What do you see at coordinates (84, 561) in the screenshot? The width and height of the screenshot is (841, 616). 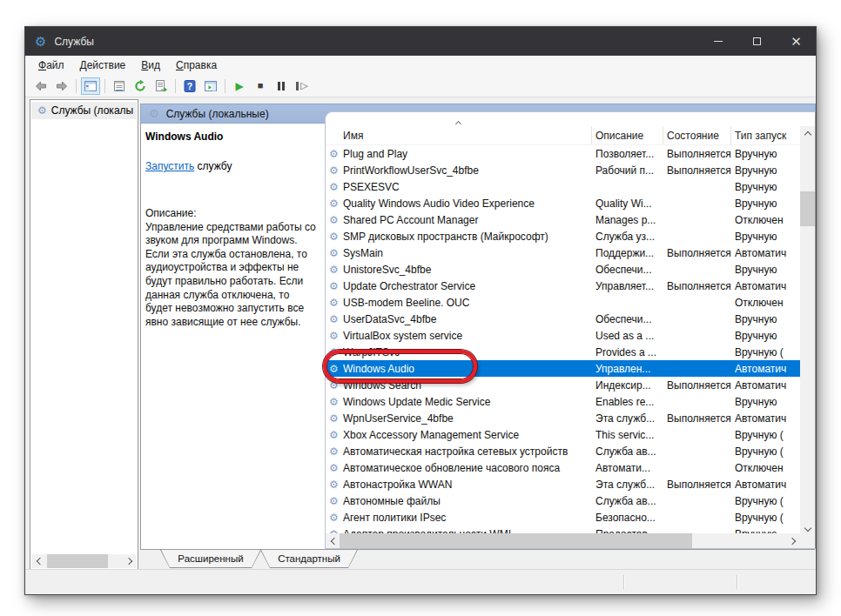 I see `tree-horizontal-scrollbar` at bounding box center [84, 561].